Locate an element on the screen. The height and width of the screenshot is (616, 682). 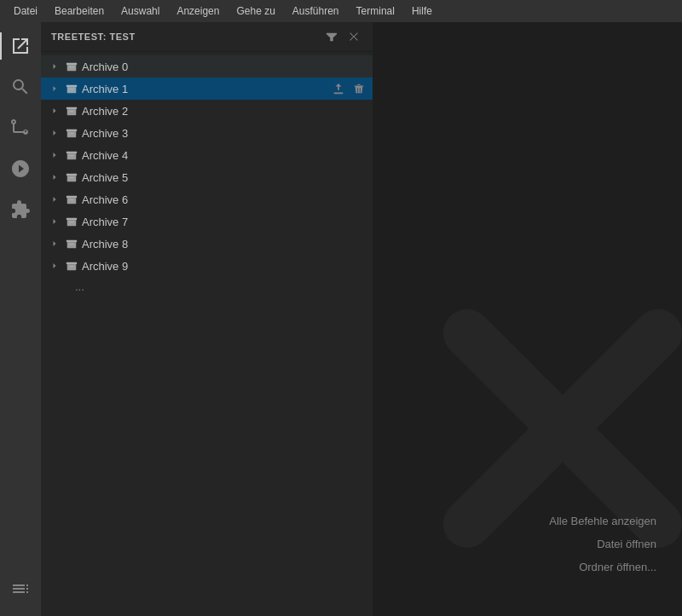
tree-item-archive-5: Archive 5 is located at coordinates (206, 177).